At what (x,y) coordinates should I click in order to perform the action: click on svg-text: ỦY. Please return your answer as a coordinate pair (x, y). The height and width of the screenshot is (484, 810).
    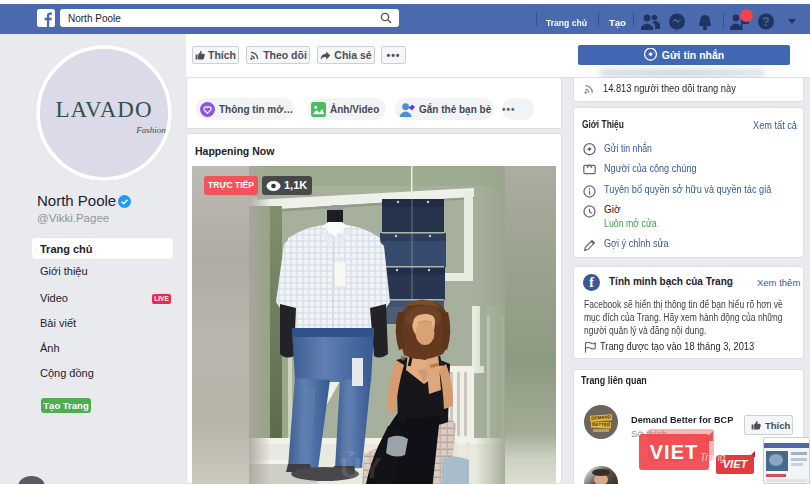
    Looking at the image, I should click on (361, 468).